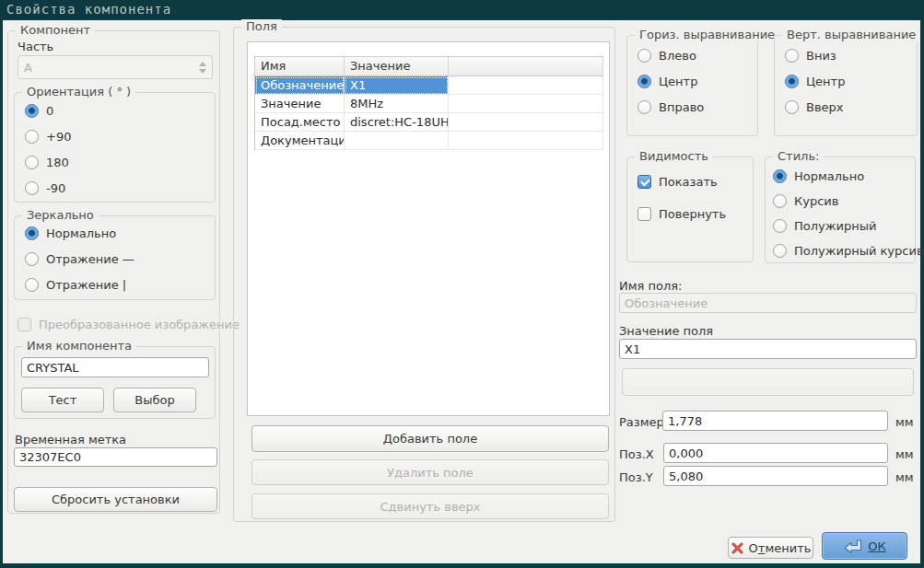 The height and width of the screenshot is (568, 924). What do you see at coordinates (114, 188) in the screenshot?
I see `radio-orientation-minus90: -90` at bounding box center [114, 188].